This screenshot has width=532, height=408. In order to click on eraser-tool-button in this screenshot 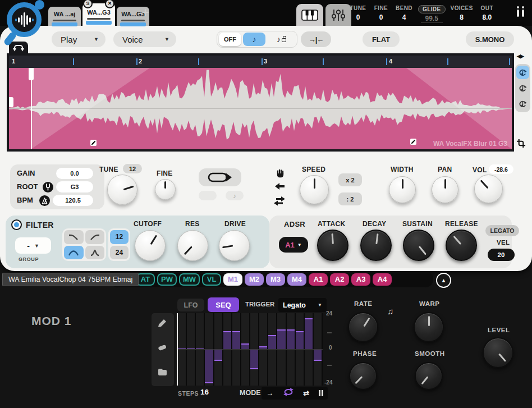, I will do `click(162, 349)`.